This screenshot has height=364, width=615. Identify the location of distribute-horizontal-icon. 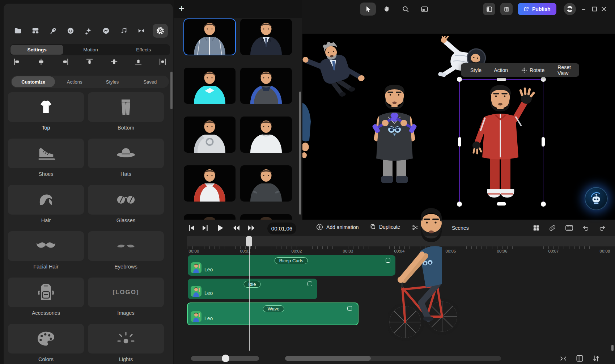
(163, 62).